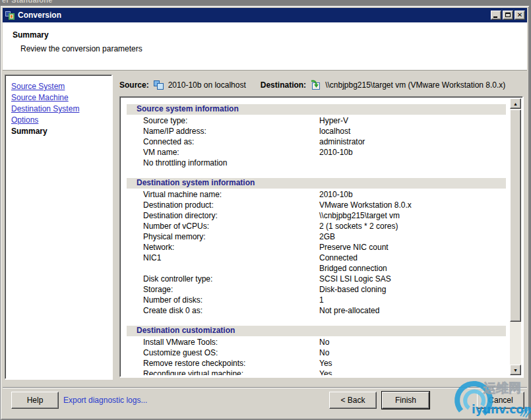 This screenshot has height=420, width=531. I want to click on summary-row: Customize guest OS:No, so click(315, 353).